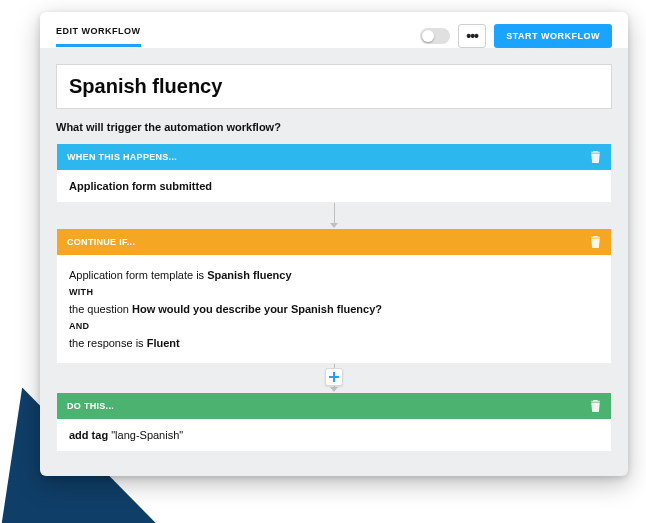  I want to click on condition-header-label: CONTINUE IF..., so click(101, 242).